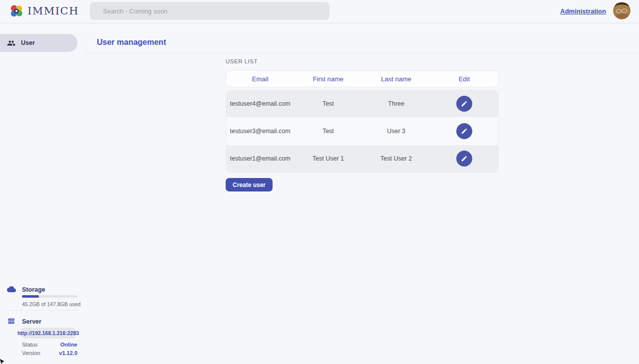 This screenshot has height=364, width=639. What do you see at coordinates (362, 131) in the screenshot?
I see `user-table-body: testuser4@email.com Test Three testuser3…` at bounding box center [362, 131].